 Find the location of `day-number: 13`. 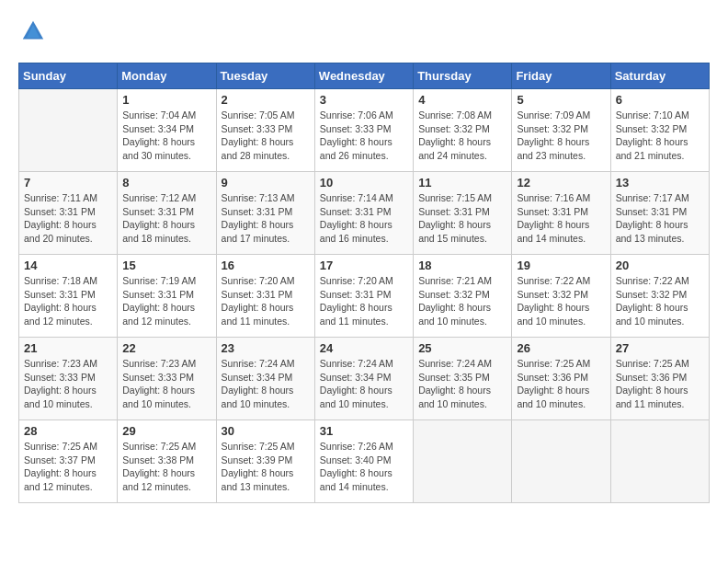

day-number: 13 is located at coordinates (660, 182).